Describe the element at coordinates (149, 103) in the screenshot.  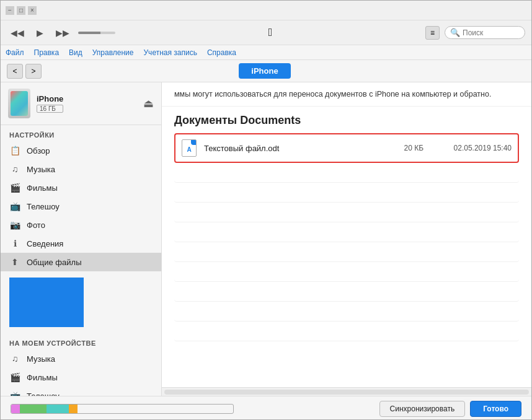
I see `eject-button: ⏏` at that location.